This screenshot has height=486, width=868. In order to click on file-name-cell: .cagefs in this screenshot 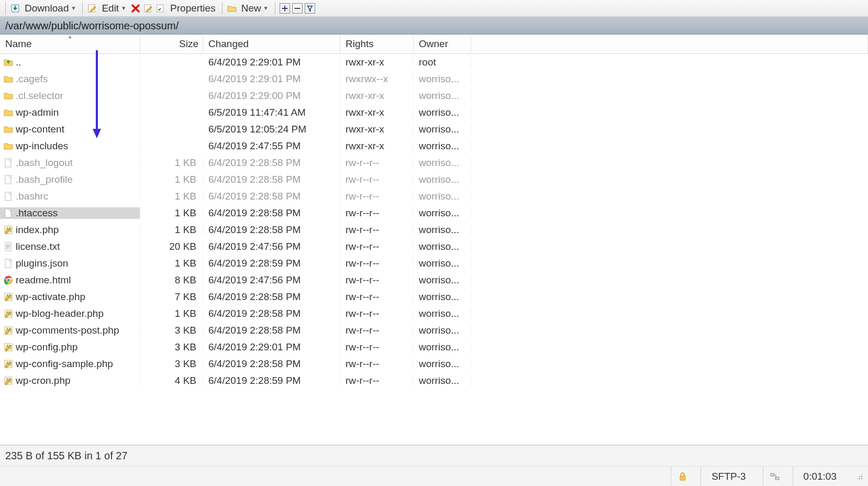, I will do `click(70, 79)`.